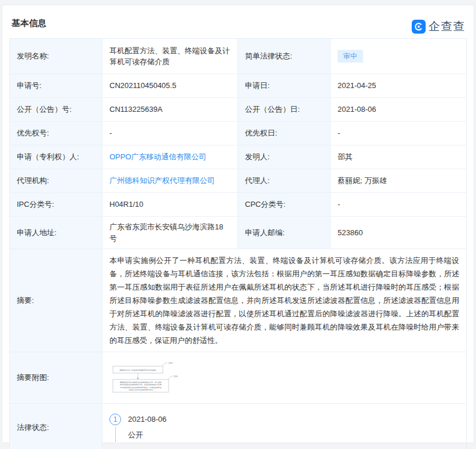 The height and width of the screenshot is (449, 476). I want to click on priority-no-value: -, so click(170, 133).